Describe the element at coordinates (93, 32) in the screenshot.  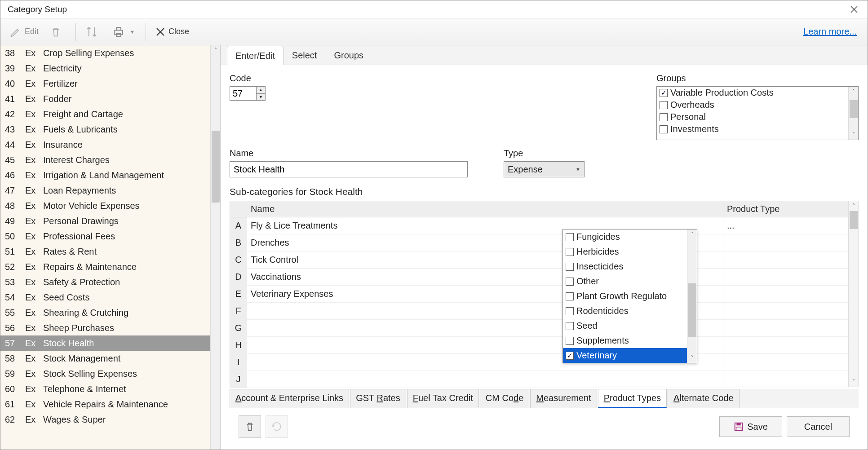
I see `reorder-button` at that location.